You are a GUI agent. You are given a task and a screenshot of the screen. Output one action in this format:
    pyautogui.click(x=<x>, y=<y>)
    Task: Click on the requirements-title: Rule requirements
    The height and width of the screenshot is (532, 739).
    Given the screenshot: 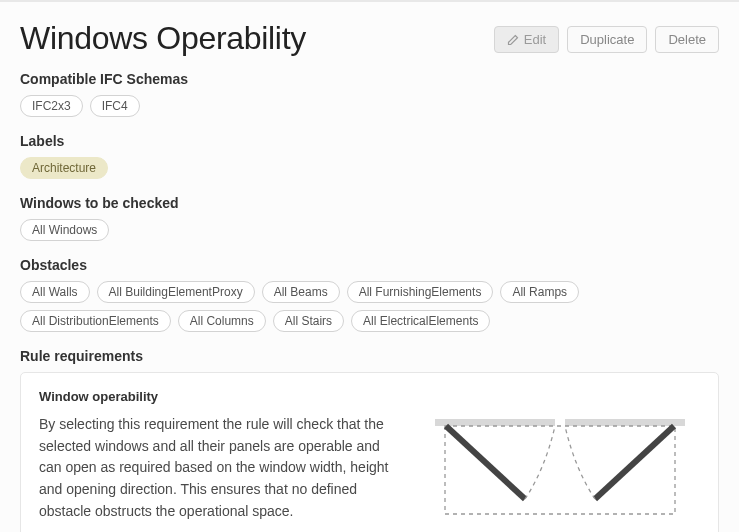 What is the action you would take?
    pyautogui.click(x=370, y=356)
    